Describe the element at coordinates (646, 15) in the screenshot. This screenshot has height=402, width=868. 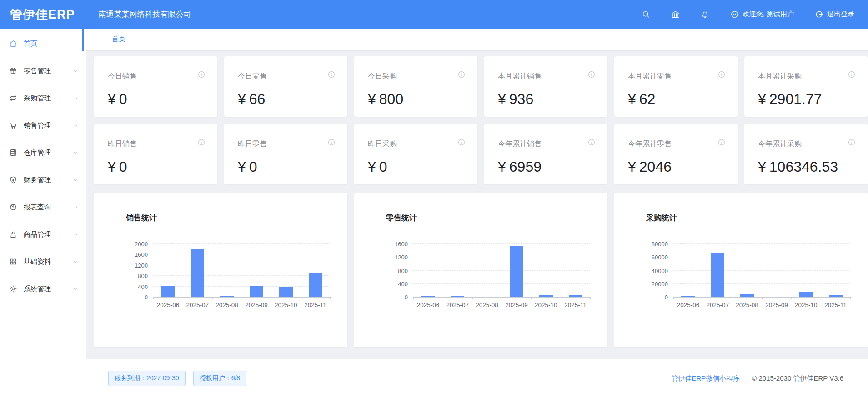
I see `search-button` at that location.